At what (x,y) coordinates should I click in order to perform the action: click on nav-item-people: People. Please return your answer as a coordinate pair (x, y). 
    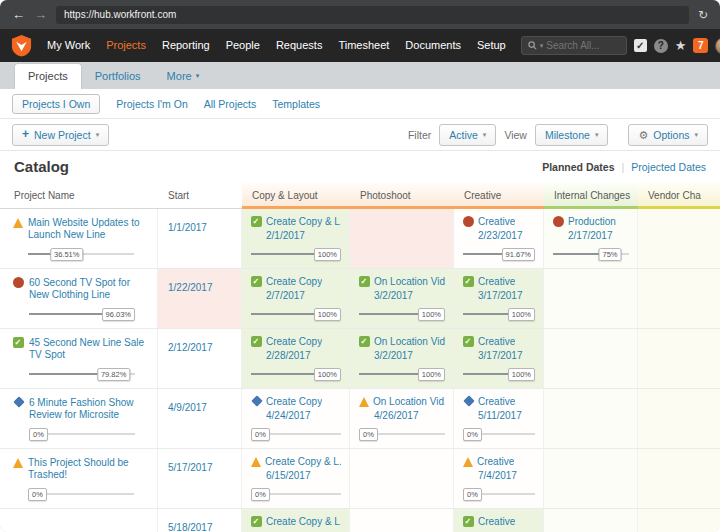
    Looking at the image, I should click on (243, 46).